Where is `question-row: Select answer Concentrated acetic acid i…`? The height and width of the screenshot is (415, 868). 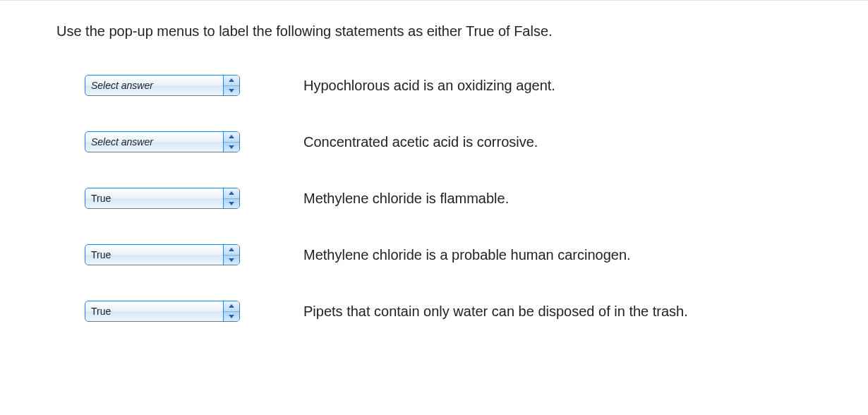
question-row: Select answer Concentrated acetic acid i… is located at coordinates (448, 142).